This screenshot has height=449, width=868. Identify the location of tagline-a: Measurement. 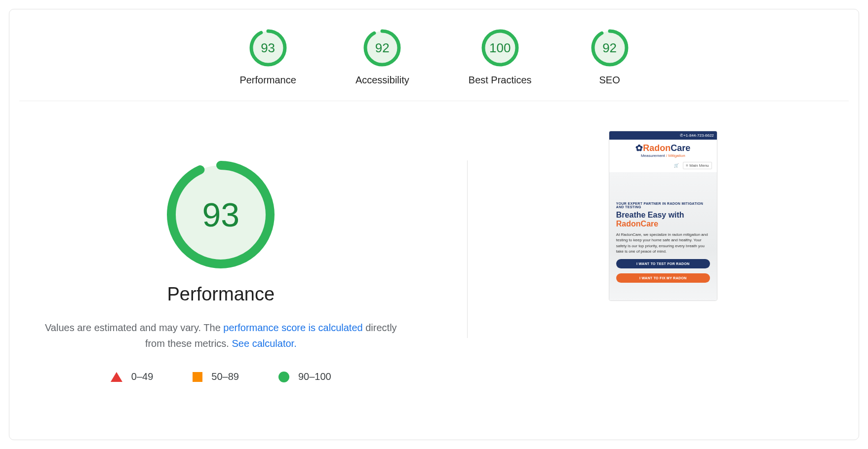
(653, 156).